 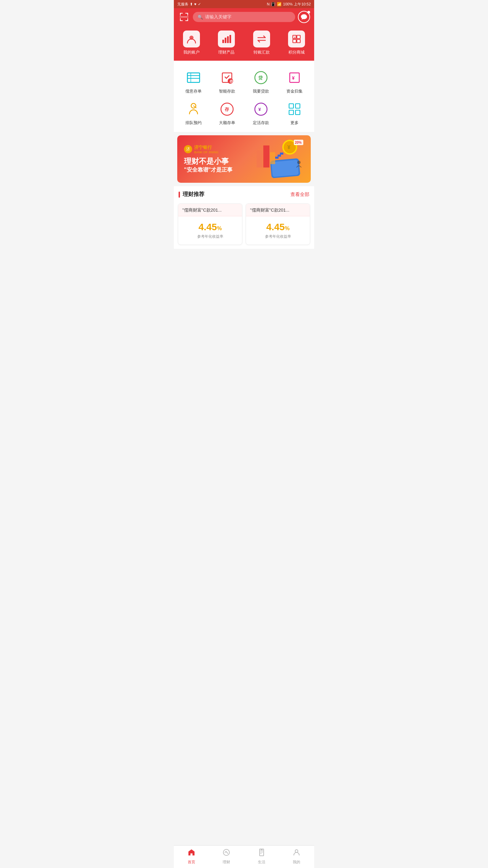 I want to click on product-card-0: "儒商财富"C款201... 4.45% 参考年化收益率, so click(x=210, y=224).